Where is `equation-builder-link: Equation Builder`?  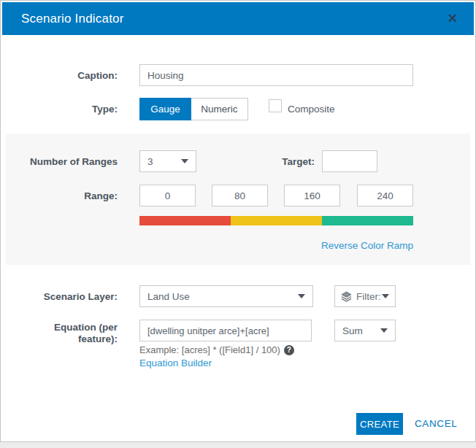
equation-builder-link: Equation Builder is located at coordinates (175, 363).